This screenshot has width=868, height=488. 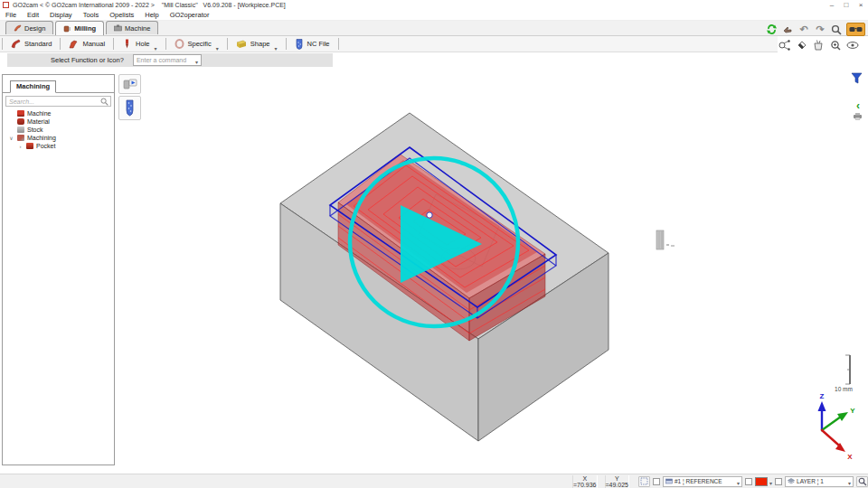 What do you see at coordinates (74, 43) in the screenshot?
I see `manual-icon` at bounding box center [74, 43].